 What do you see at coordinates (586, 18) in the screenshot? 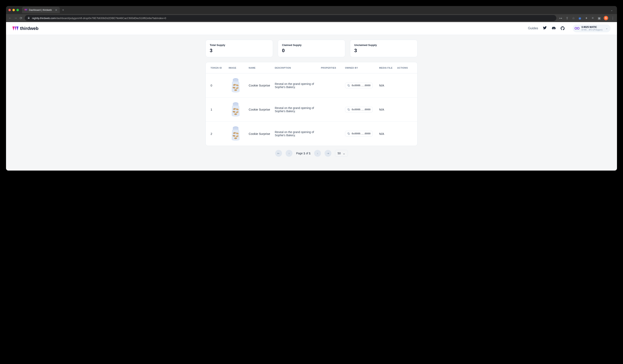
I see `puzzle-icon: ✦` at bounding box center [586, 18].